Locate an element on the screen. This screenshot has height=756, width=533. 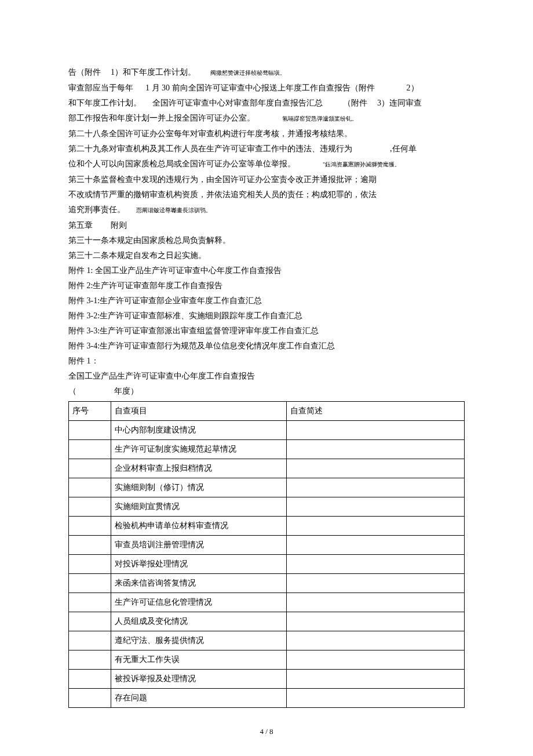
text: 1）和下年度工作计划。 is located at coordinates (153, 72).